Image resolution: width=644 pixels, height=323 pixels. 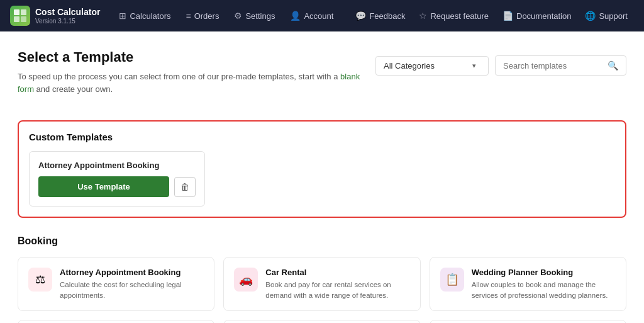 What do you see at coordinates (68, 21) in the screenshot?
I see `app-version: Version 3.1.15` at bounding box center [68, 21].